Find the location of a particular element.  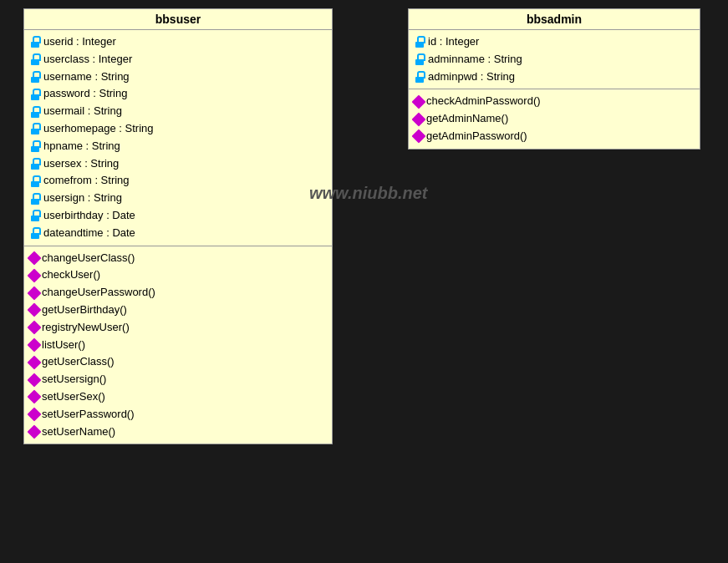

attr-text: comefrom : String is located at coordinates (87, 180).